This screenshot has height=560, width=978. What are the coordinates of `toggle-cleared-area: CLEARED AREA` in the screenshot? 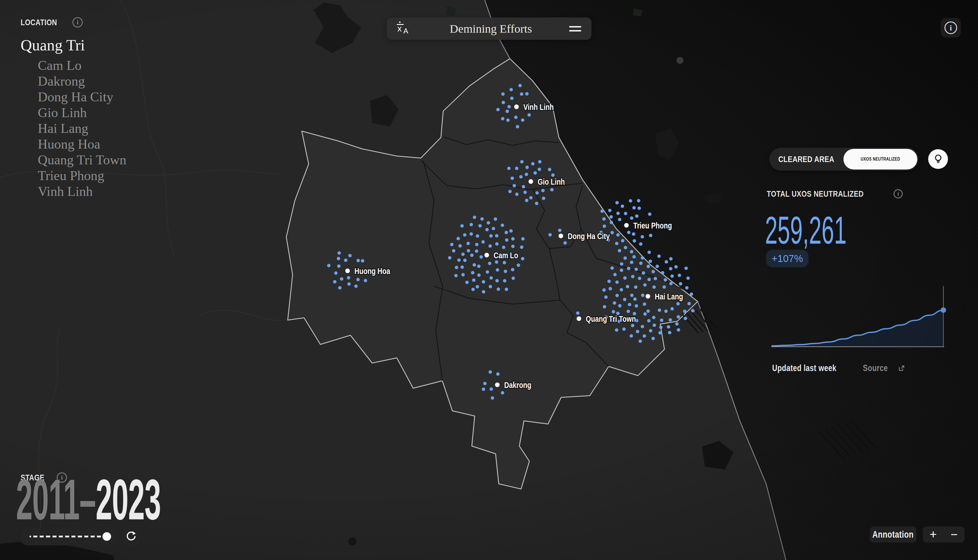 It's located at (806, 159).